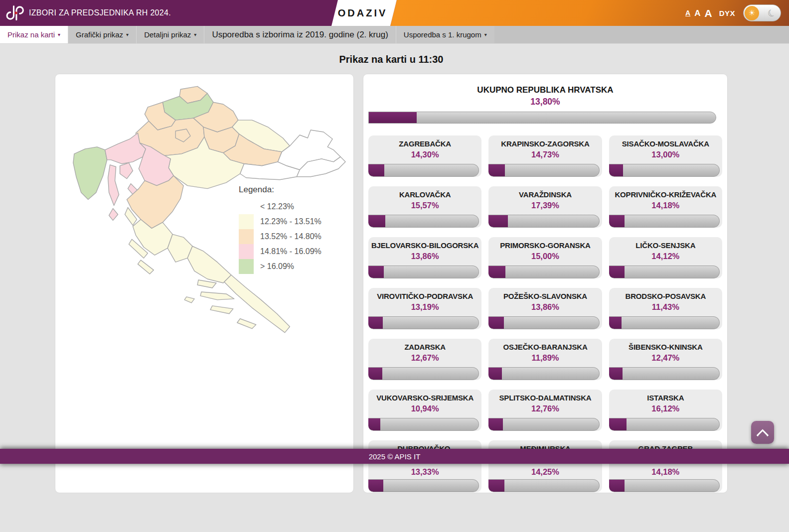 The image size is (789, 532). Describe the element at coordinates (697, 13) in the screenshot. I see `font-size-medium-button: A` at that location.